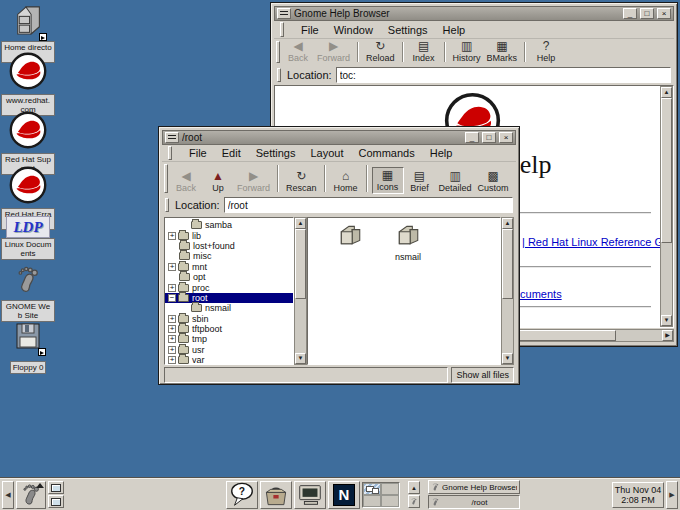 This screenshot has height=510, width=680. I want to click on desktop-icon-gnome-web-site: GNOME Web Site, so click(28, 293).